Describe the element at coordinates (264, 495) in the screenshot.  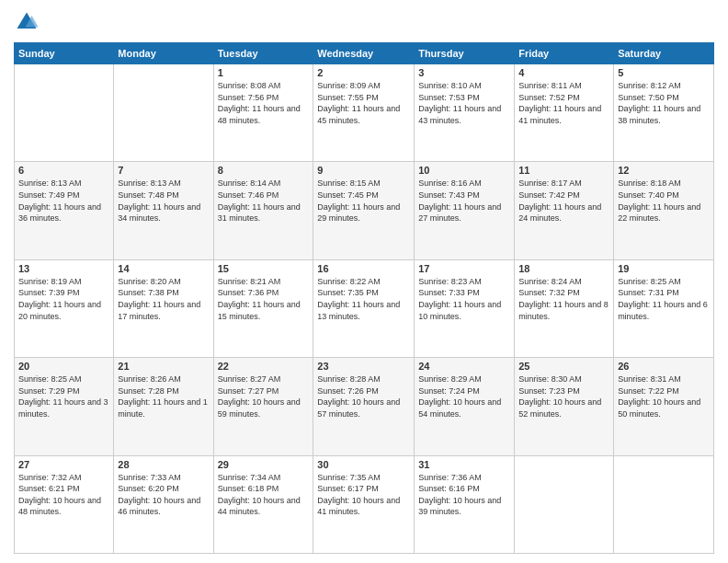
I see `day-info: Sunrise: 7:34 AMSunset: 6:18 PMDaylight:…` at that location.